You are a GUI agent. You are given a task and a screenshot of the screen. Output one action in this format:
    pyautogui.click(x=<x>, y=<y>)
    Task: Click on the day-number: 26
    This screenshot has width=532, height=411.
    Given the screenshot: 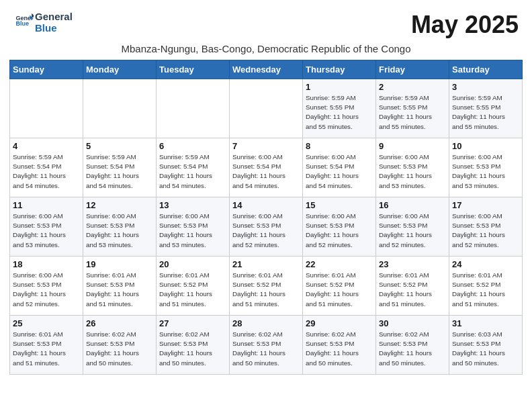 What is the action you would take?
    pyautogui.click(x=120, y=324)
    